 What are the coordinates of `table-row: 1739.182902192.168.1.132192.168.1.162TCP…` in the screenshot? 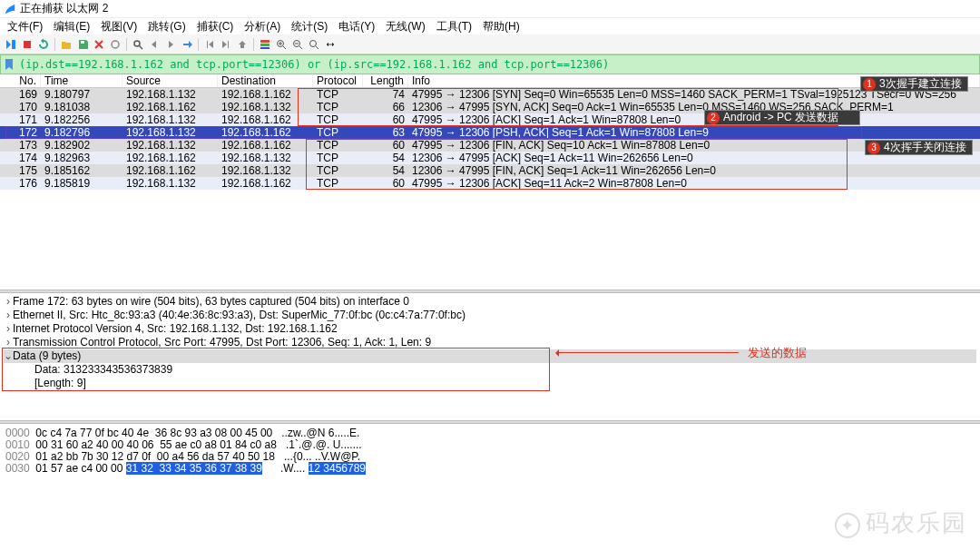 It's located at (490, 145).